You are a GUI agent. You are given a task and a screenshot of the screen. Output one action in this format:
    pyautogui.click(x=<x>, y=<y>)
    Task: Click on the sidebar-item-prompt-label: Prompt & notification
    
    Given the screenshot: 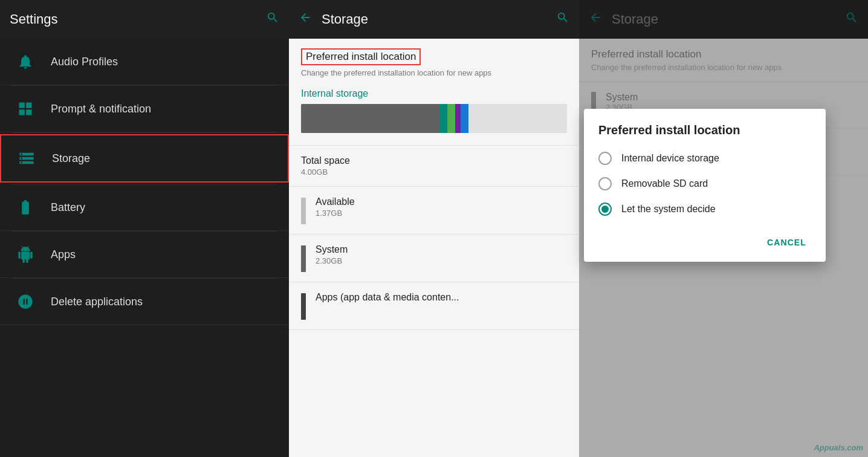 What is the action you would take?
    pyautogui.click(x=101, y=109)
    